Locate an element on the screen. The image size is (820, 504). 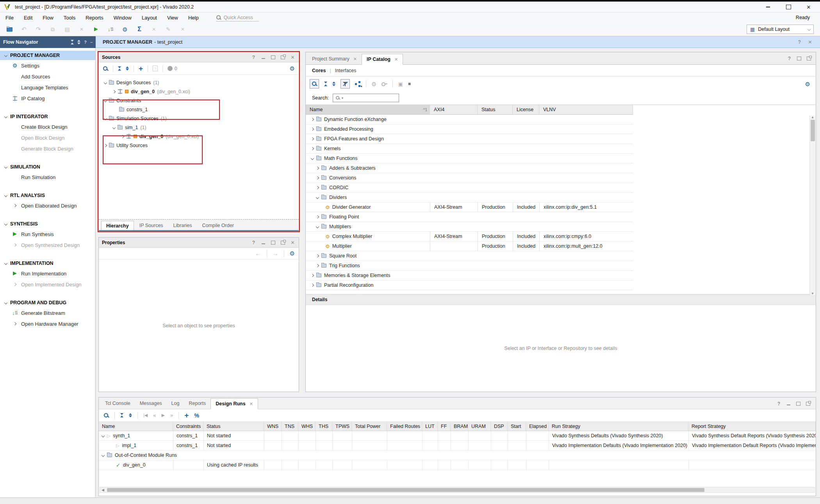
tab-reports: Reports is located at coordinates (197, 403).